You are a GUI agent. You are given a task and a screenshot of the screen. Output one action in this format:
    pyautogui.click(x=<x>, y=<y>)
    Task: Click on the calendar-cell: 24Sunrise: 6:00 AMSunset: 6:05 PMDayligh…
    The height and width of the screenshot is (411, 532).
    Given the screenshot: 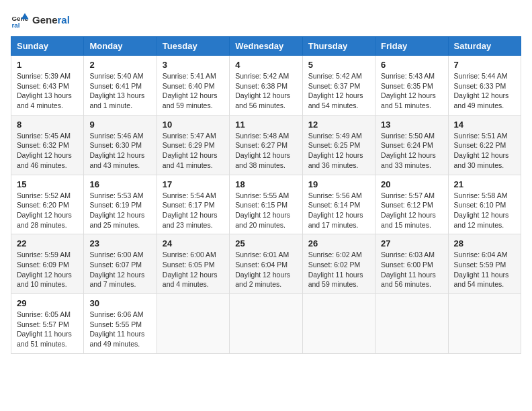 What is the action you would take?
    pyautogui.click(x=193, y=265)
    